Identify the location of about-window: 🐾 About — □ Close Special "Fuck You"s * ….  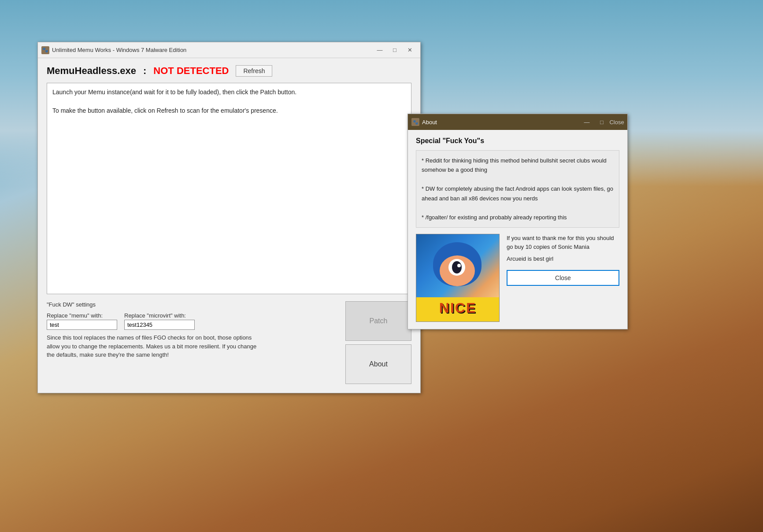
(518, 222).